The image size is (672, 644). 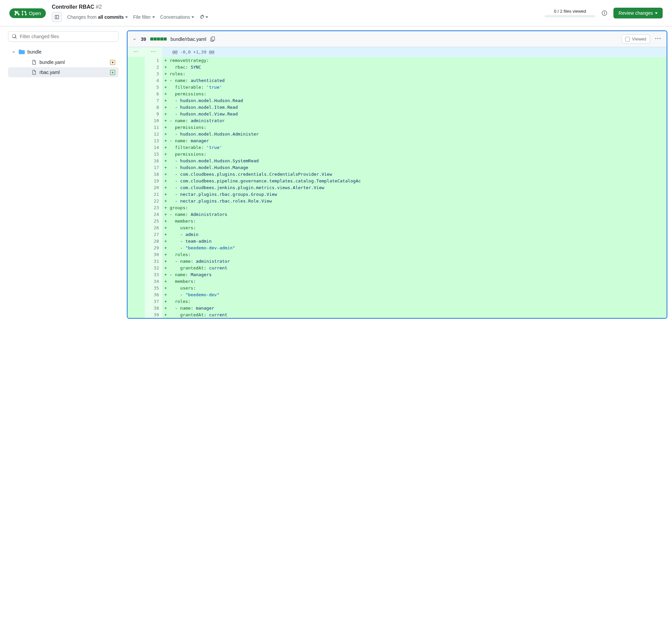 I want to click on code-cell: - nectar.plugins.rbac.groups.Group.View, so click(x=418, y=194).